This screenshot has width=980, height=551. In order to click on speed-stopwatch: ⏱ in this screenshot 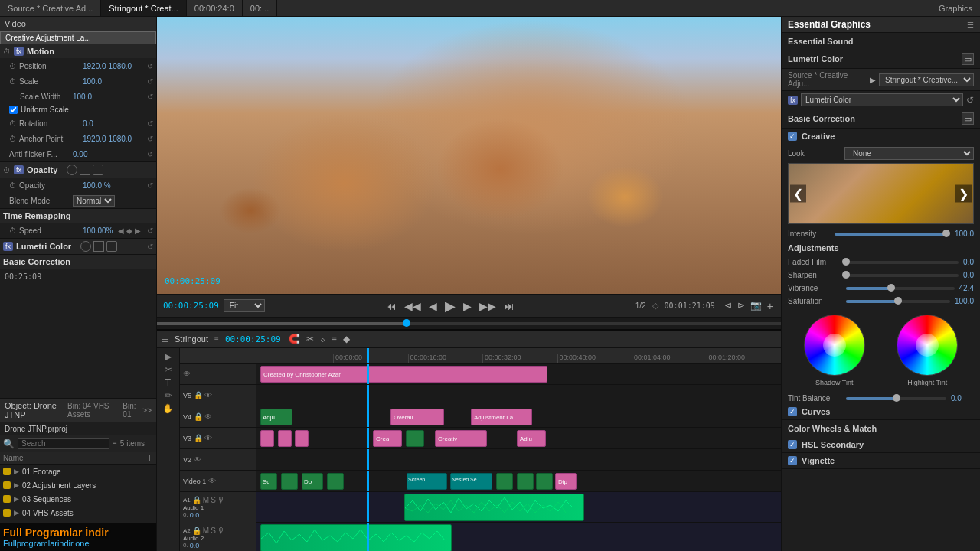, I will do `click(13, 231)`.